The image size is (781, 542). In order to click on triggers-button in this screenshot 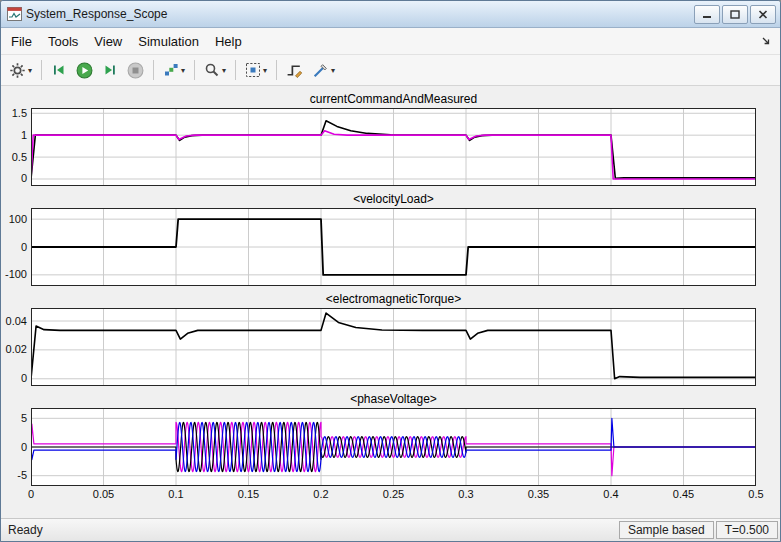, I will do `click(294, 70)`.